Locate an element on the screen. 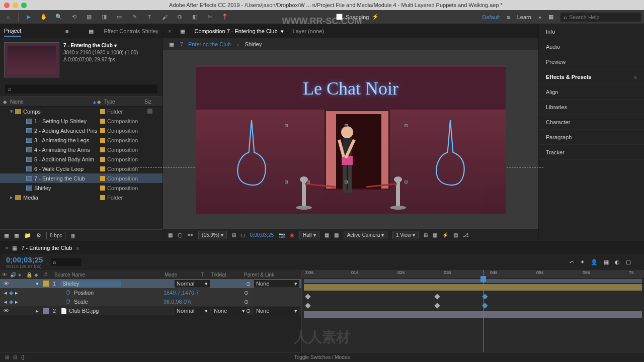  viewer-timecode: 0;00;03;25 is located at coordinates (262, 235).